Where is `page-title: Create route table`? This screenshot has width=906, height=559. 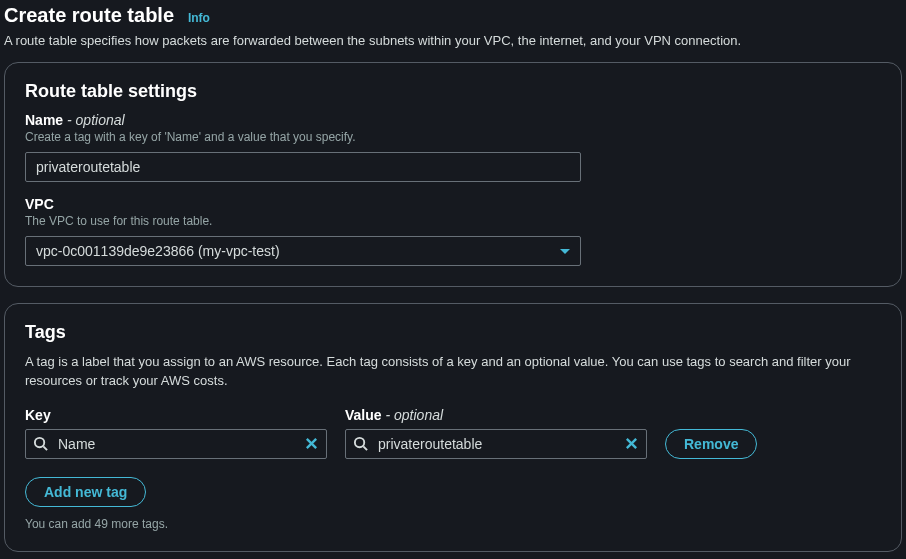 page-title: Create route table is located at coordinates (89, 15).